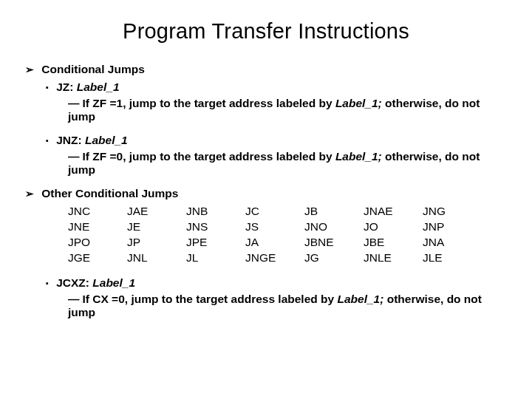  I want to click on jump-cell: JS, so click(275, 227).